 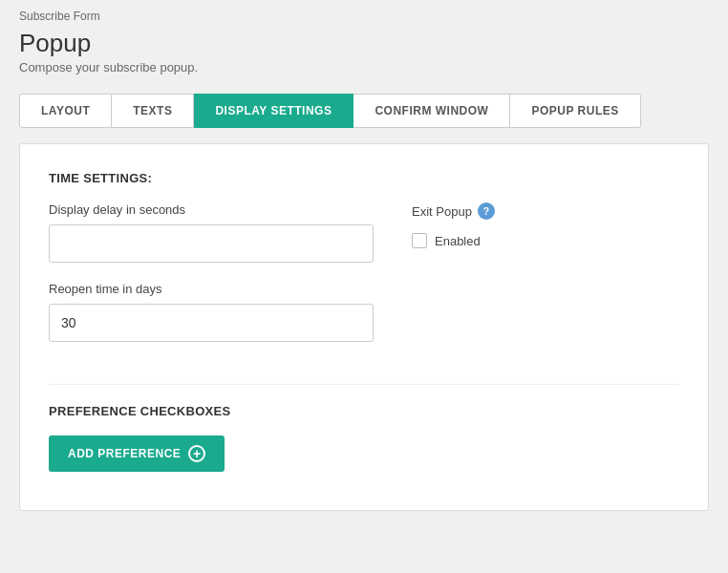 What do you see at coordinates (432, 111) in the screenshot?
I see `tab-confirm-window: CONFIRM WINDOW` at bounding box center [432, 111].